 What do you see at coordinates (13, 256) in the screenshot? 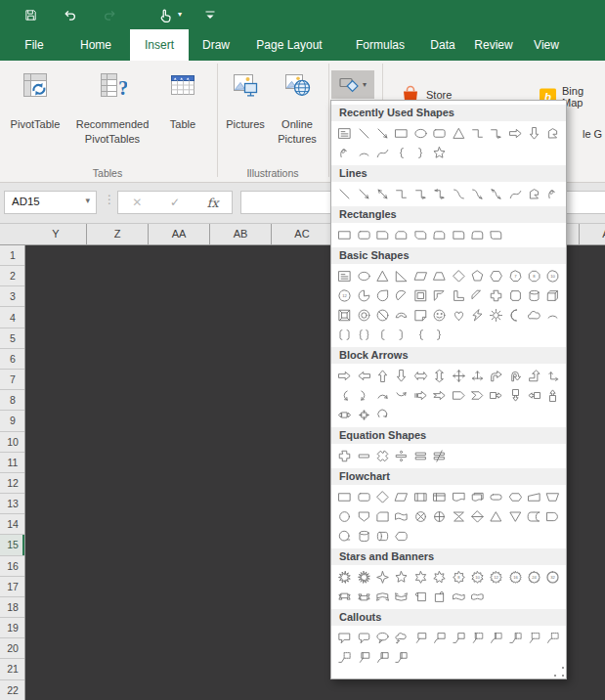
I see `row-header-1: 1` at bounding box center [13, 256].